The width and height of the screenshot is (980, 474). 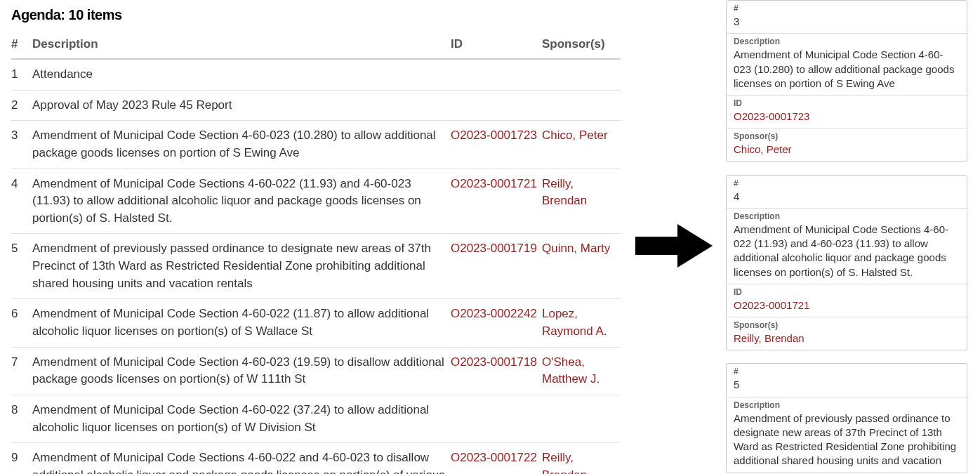 I want to click on table-row: 7Amendment of Municipal Code Section 4-6…, so click(x=316, y=371).